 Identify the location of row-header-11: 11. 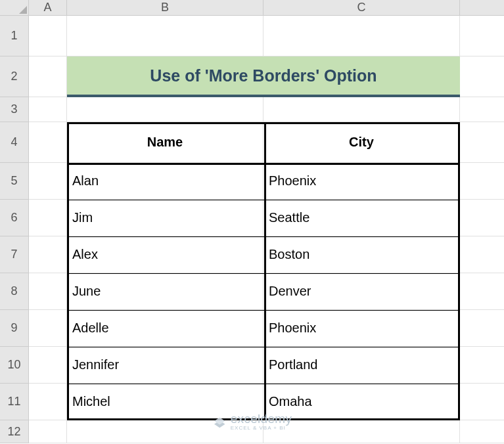
(14, 402).